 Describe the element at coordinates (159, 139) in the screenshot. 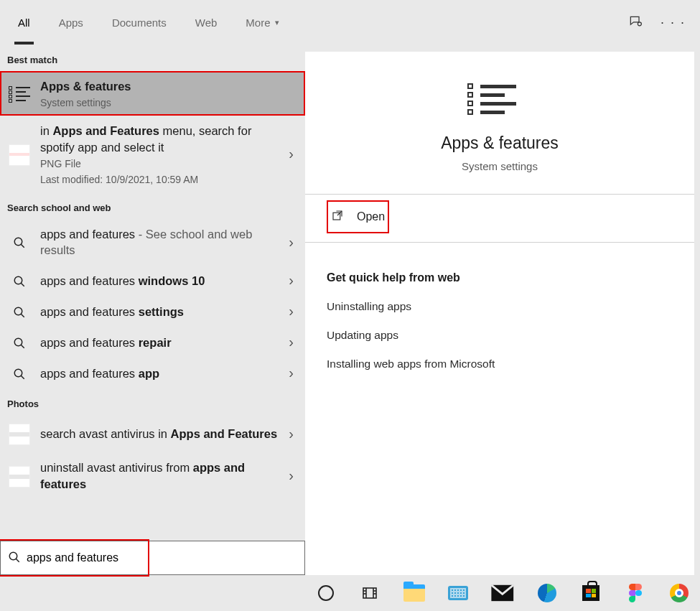

I see `result-title: in Apps and Features menu, search for sp…` at that location.